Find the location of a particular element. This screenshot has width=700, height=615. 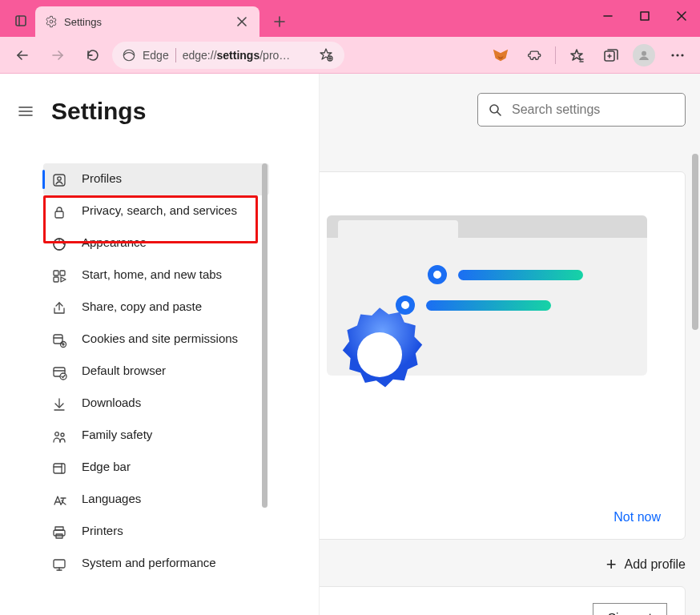

nav-item-downloads: Downloads is located at coordinates (156, 404).